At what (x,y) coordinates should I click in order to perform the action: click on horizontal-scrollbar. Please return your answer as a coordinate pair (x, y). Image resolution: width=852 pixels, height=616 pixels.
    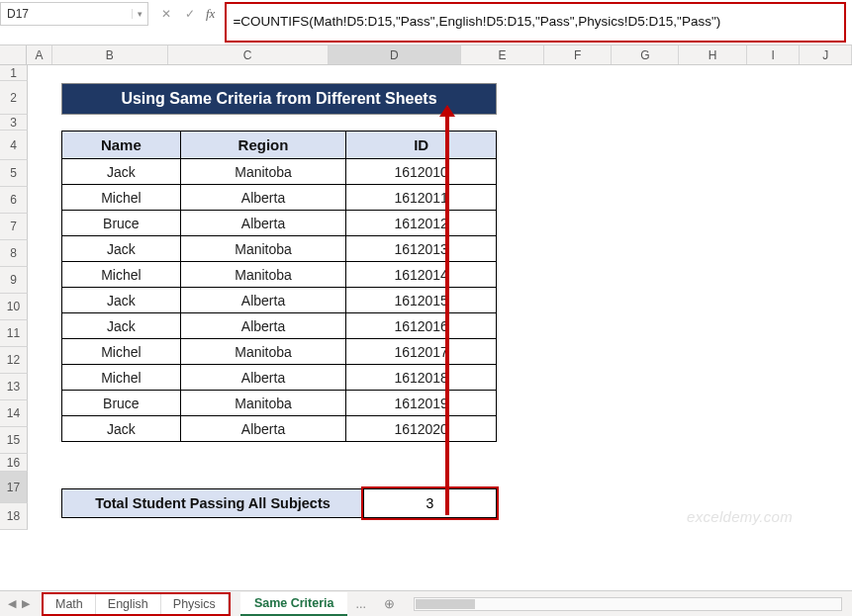
    Looking at the image, I should click on (627, 604).